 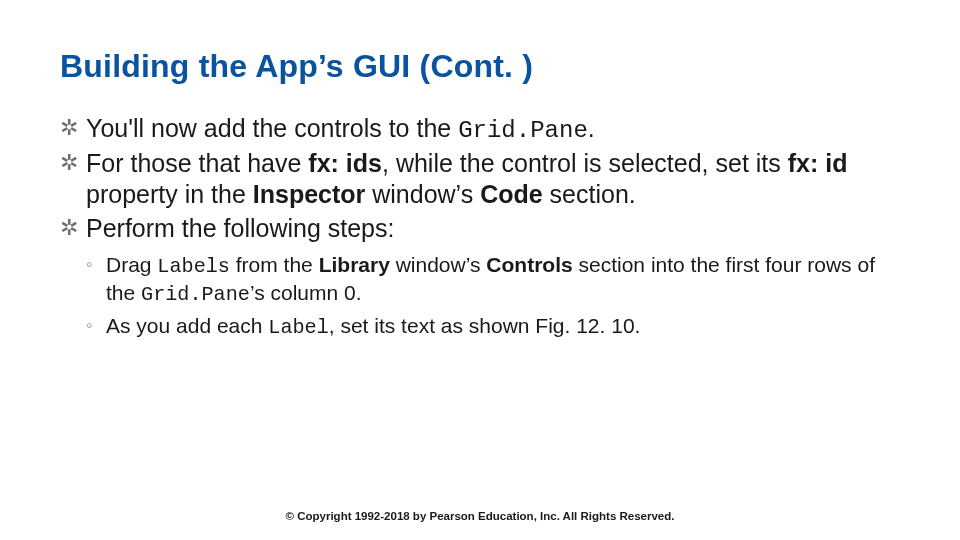 What do you see at coordinates (480, 228) in the screenshot?
I see `bullet-3: ✲ Perform the following steps:` at bounding box center [480, 228].